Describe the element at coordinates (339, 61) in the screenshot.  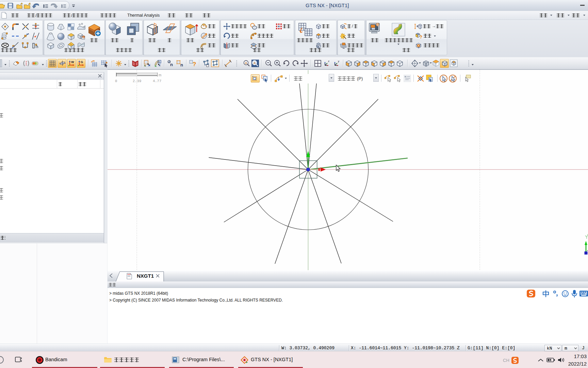
I see `svg-text: y` at that location.